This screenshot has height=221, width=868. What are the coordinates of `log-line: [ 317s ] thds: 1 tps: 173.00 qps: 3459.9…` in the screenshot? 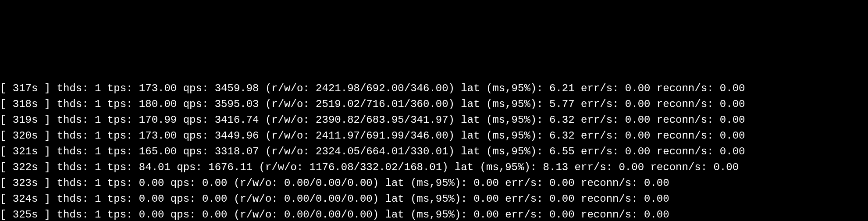 It's located at (434, 89).